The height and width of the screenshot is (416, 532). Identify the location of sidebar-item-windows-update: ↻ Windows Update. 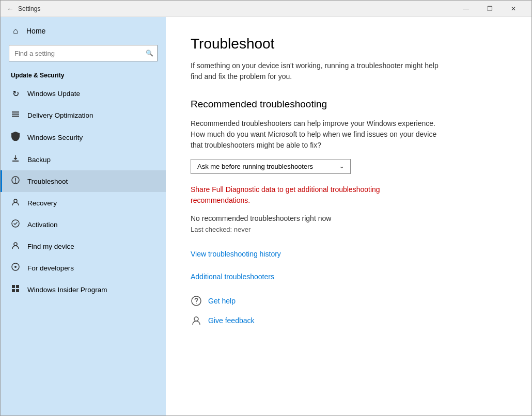
(83, 94).